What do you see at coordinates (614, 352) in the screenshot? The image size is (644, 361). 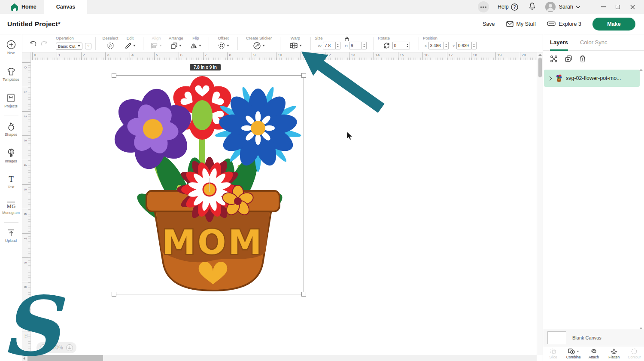 I see `flatten-icon` at bounding box center [614, 352].